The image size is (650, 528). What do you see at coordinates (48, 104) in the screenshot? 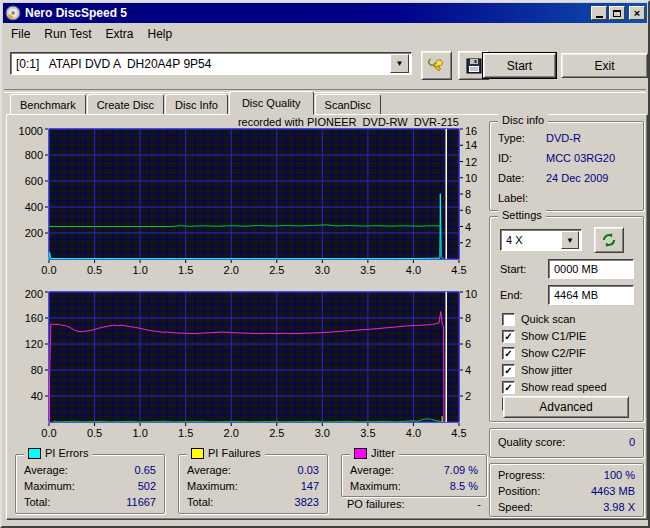
I see `tab-benchmark: Benchmark` at bounding box center [48, 104].